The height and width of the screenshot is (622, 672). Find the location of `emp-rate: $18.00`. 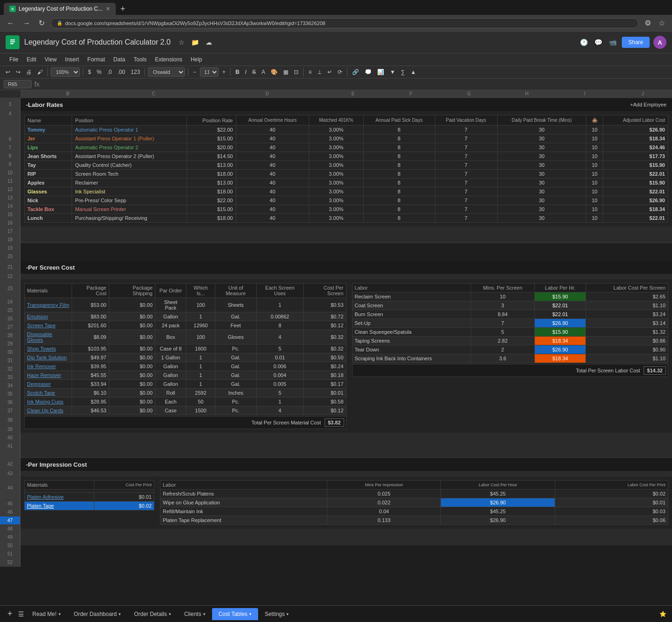

emp-rate: $18.00 is located at coordinates (211, 174).